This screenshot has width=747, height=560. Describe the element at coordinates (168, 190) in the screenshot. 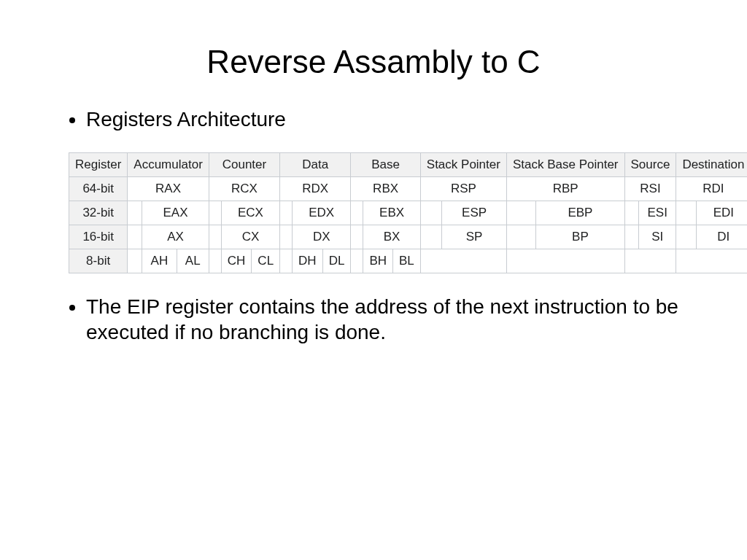

I see `cell-rax: RAX` at that location.